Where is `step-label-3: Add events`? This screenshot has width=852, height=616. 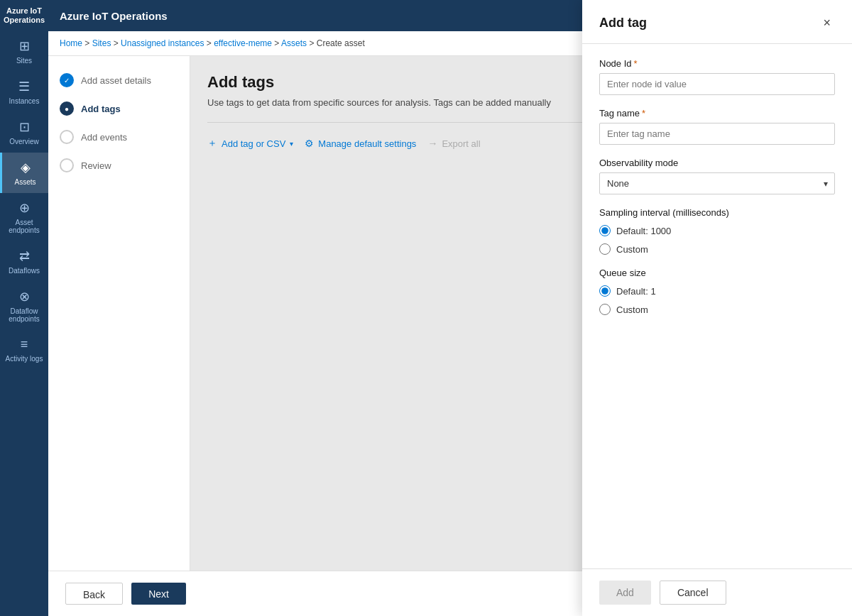
step-label-3: Add events is located at coordinates (104, 138).